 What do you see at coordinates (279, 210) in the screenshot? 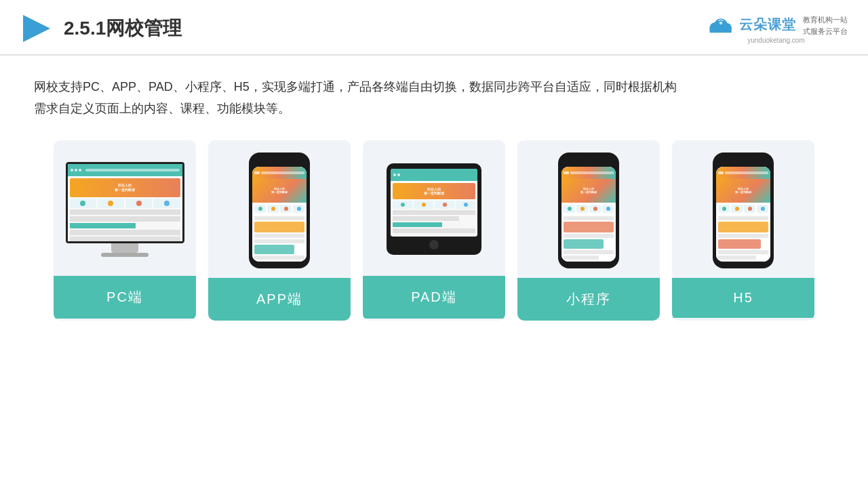
I see `phone-app-device: 职达人的第一堂判断课` at bounding box center [279, 210].